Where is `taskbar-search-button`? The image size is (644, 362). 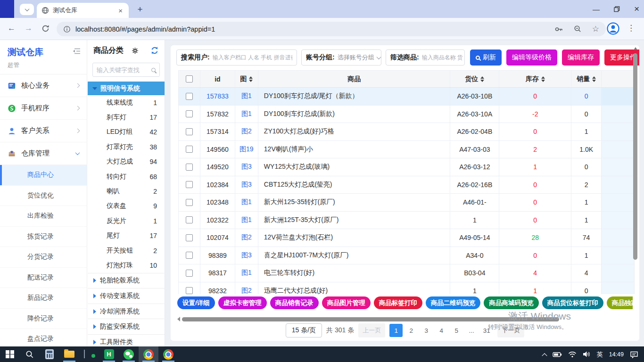
taskbar-search-button is located at coordinates (30, 354).